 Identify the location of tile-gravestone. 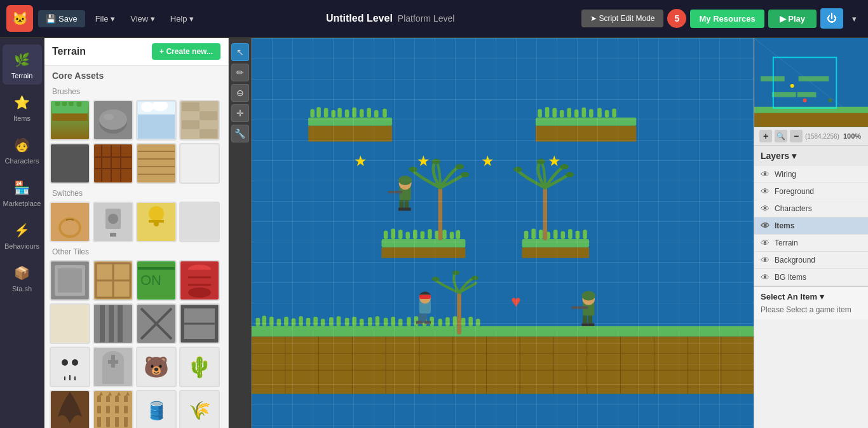
(113, 367).